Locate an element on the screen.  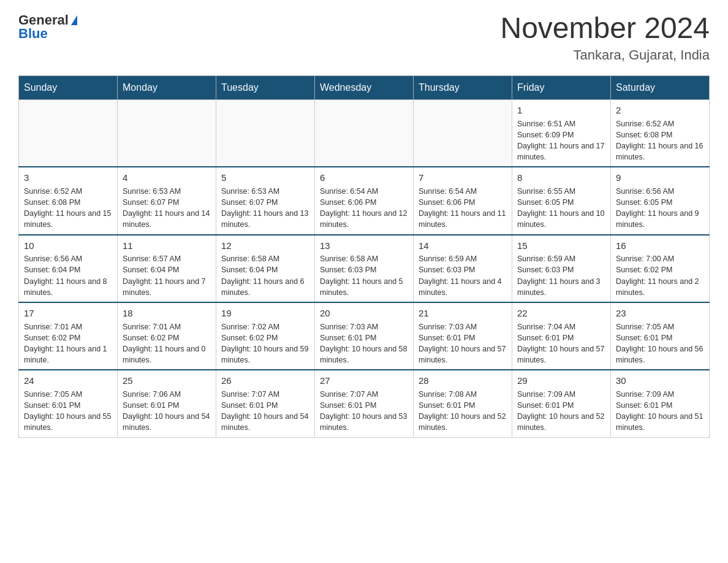
day-number: 23 is located at coordinates (660, 313).